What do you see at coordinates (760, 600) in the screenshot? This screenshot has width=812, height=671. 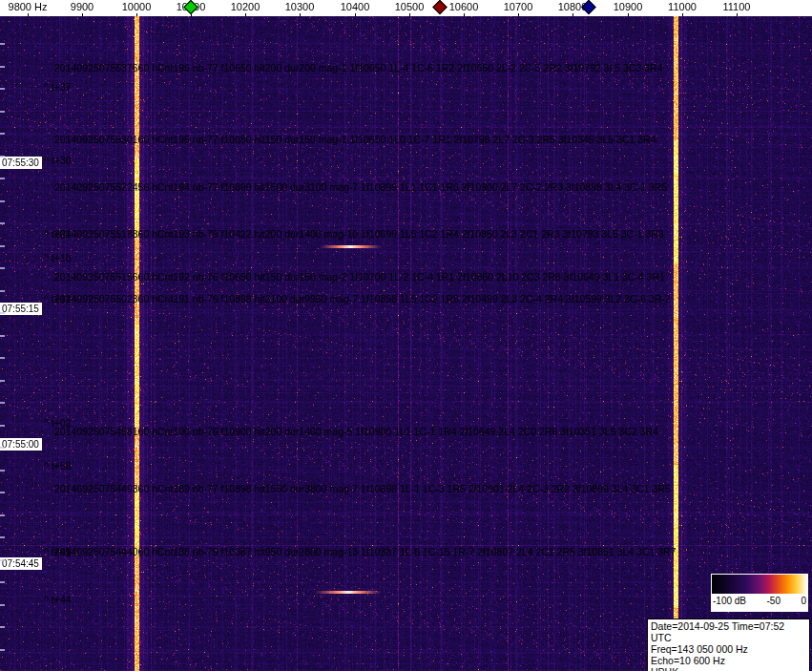 I see `legend-labels: -100 dB -50 0` at bounding box center [760, 600].